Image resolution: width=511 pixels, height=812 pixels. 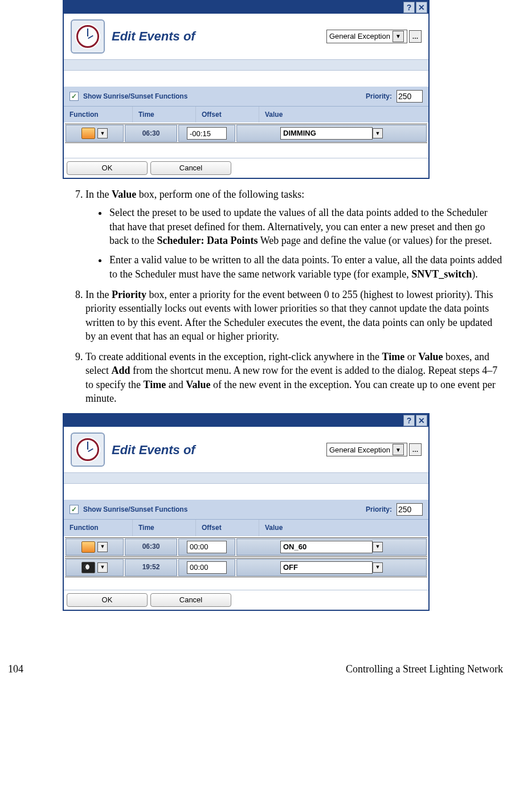 I want to click on step-7-bullet-2: Enter a valid value to be written to all…, so click(x=305, y=267).